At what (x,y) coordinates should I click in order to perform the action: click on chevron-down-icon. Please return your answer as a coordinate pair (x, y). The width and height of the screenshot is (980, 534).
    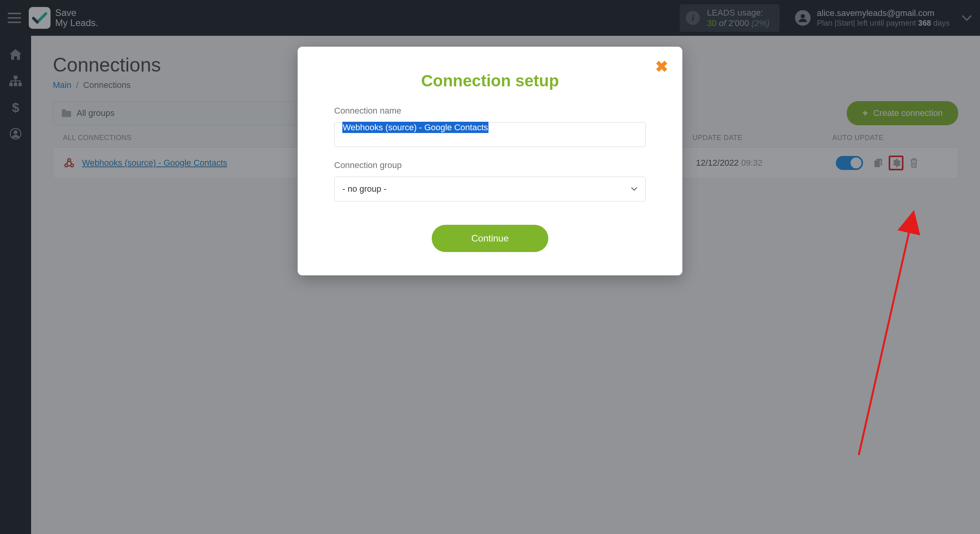
    Looking at the image, I should click on (634, 189).